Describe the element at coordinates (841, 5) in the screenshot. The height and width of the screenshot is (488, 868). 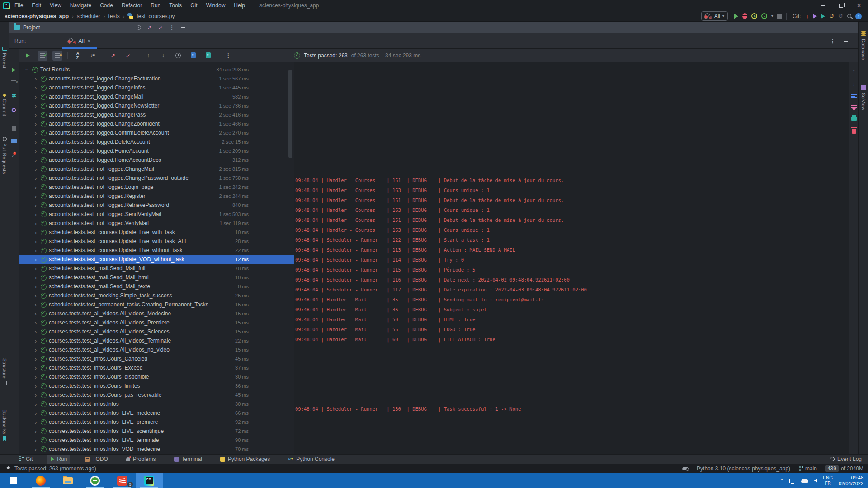
I see `restore-button` at that location.